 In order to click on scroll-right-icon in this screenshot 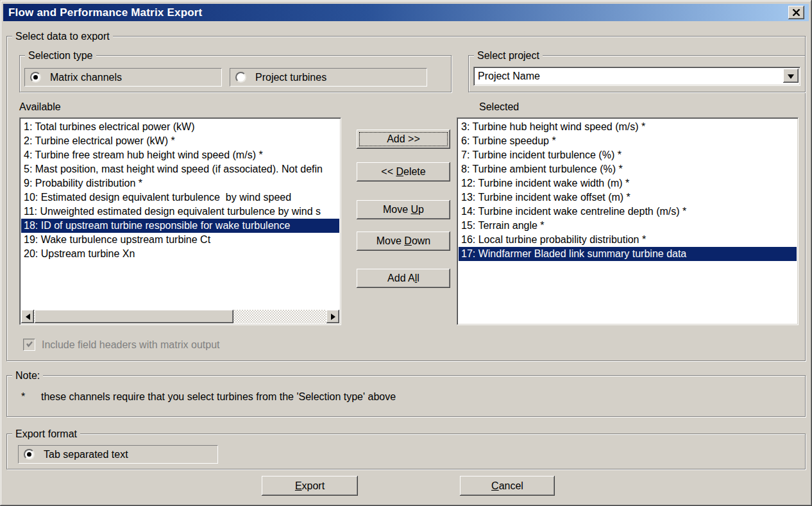, I will do `click(334, 317)`.